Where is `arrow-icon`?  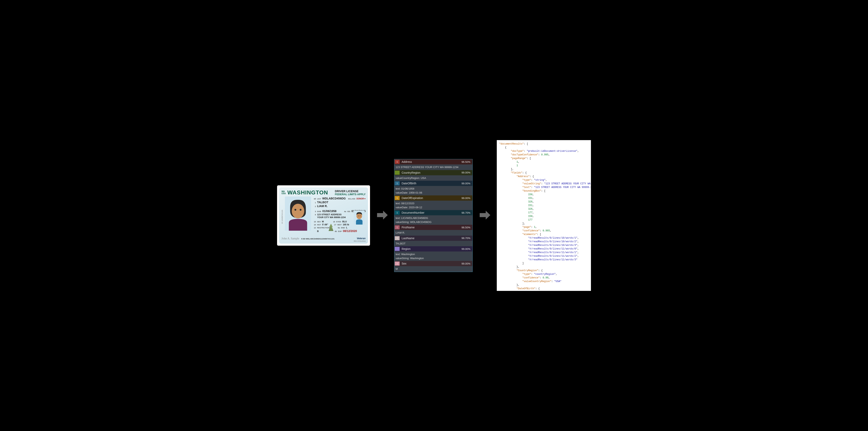
arrow-icon is located at coordinates (485, 216).